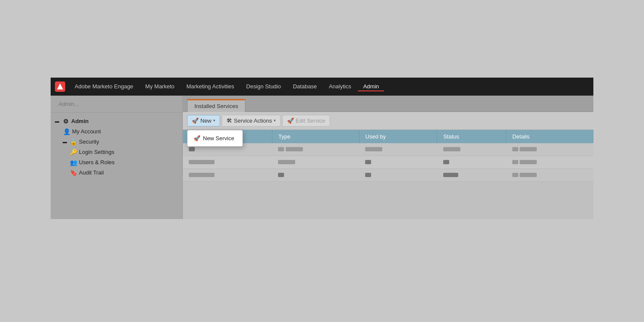 The height and width of the screenshot is (322, 644). I want to click on service-actions-label: Service Actions, so click(253, 121).